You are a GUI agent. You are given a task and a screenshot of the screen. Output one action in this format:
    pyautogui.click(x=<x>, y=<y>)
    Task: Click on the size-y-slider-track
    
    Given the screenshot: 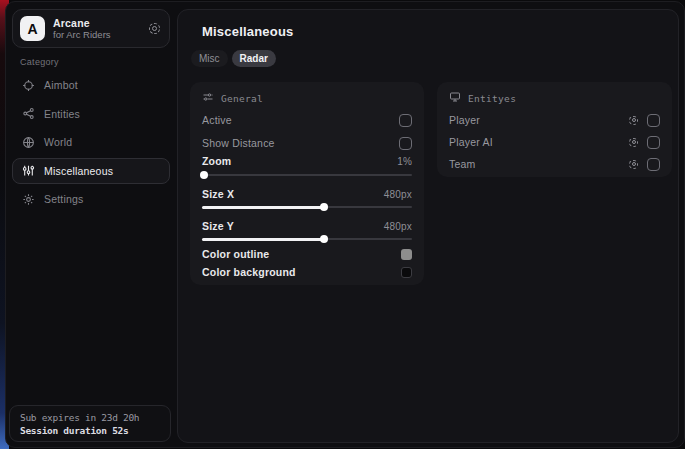 What is the action you would take?
    pyautogui.click(x=307, y=239)
    